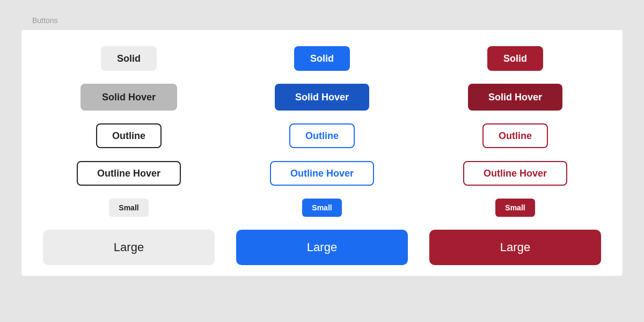 Image resolution: width=644 pixels, height=322 pixels. Describe the element at coordinates (129, 136) in the screenshot. I see `outline-default-button: Outline` at that location.